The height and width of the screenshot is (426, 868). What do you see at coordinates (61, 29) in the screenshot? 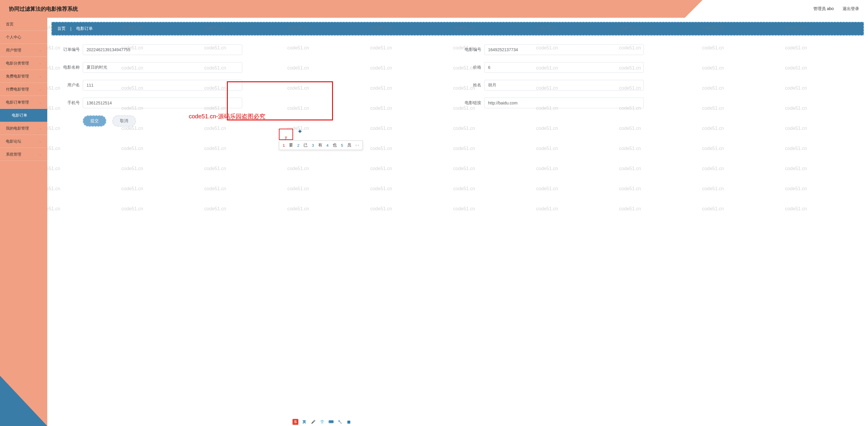
I see `breadcrumb-home: 首页` at bounding box center [61, 29].